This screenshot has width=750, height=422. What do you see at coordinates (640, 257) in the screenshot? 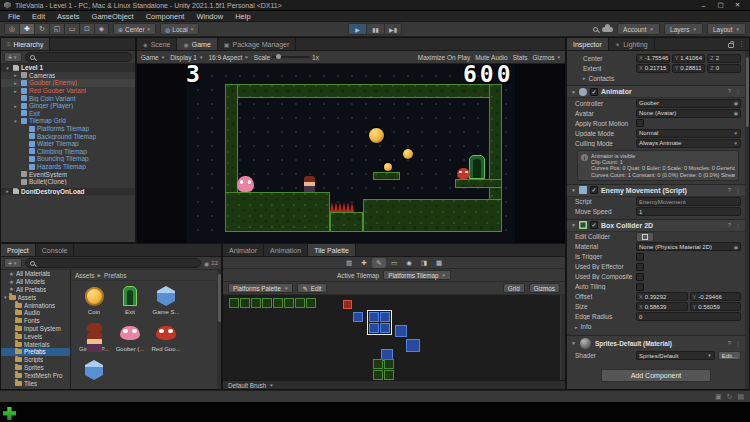
I see `is-trigger-checkbox` at bounding box center [640, 257].